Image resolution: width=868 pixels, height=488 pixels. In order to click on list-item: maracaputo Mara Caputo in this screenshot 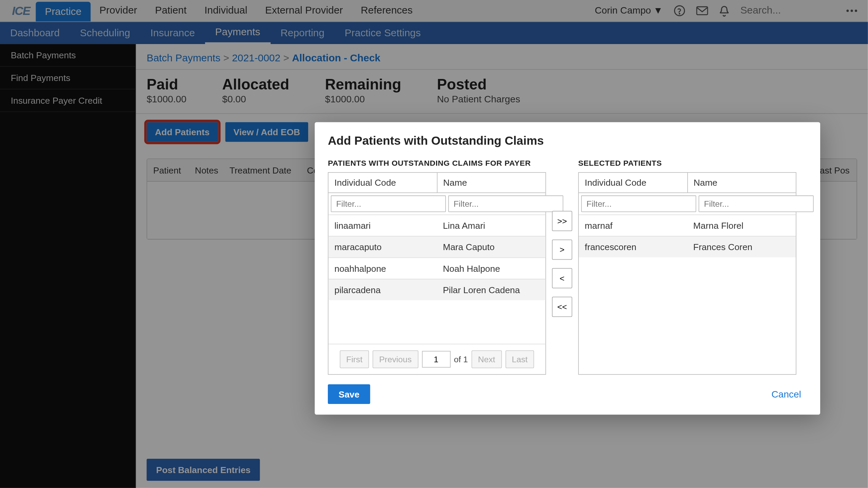, I will do `click(437, 247)`.